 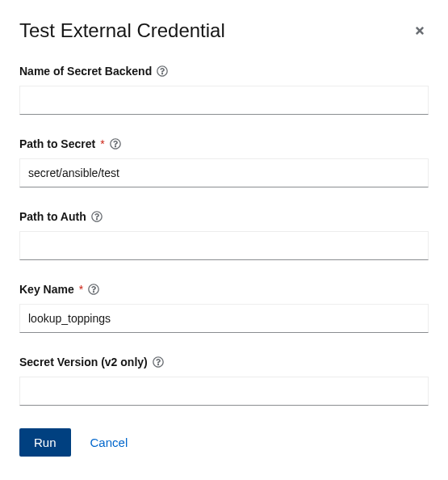 What do you see at coordinates (224, 217) in the screenshot?
I see `label-path-to-auth: Path to Auth` at bounding box center [224, 217].